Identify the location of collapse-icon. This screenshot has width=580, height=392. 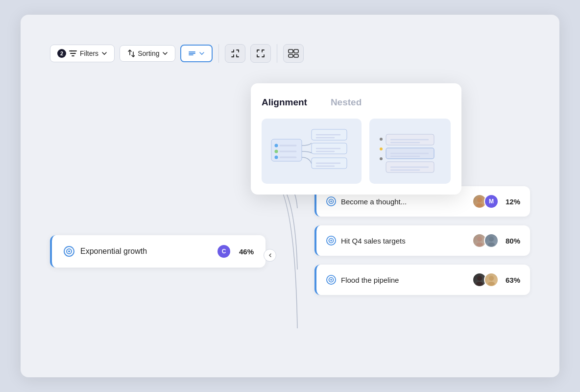
(235, 53).